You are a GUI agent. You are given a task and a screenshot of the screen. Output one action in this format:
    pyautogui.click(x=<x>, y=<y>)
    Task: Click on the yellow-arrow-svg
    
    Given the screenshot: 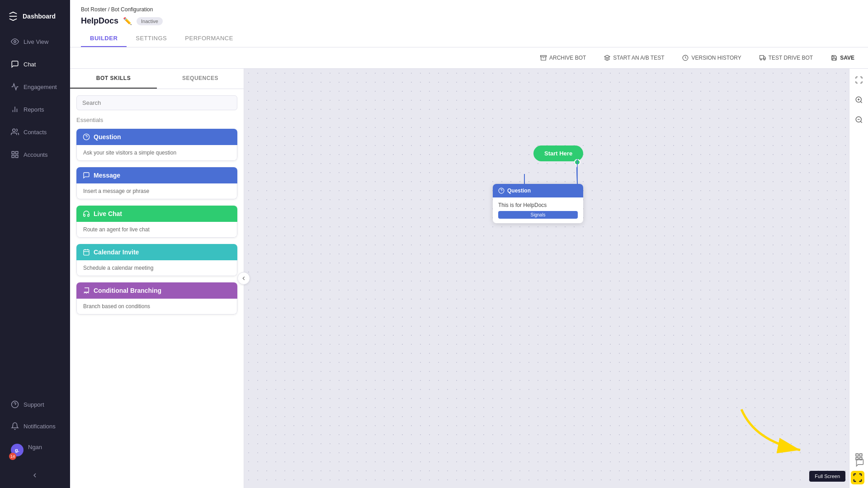 What is the action you would take?
    pyautogui.click(x=773, y=432)
    